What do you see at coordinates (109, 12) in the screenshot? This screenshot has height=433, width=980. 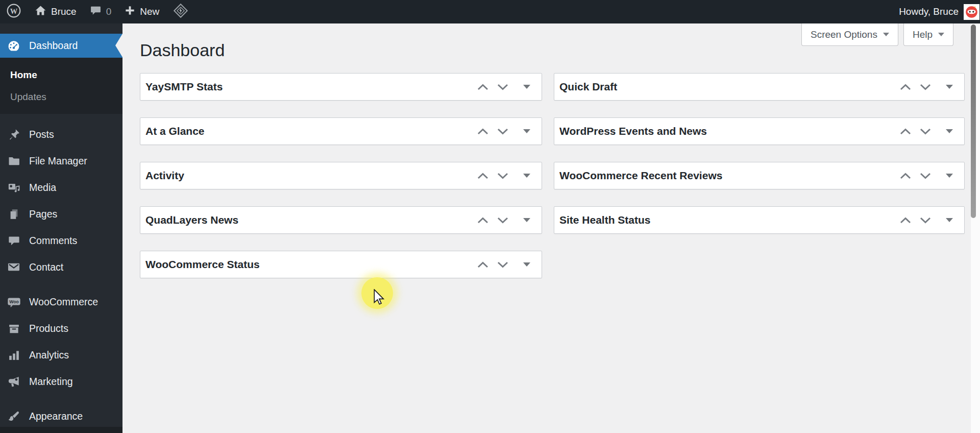 I see `comments-count: 0` at bounding box center [109, 12].